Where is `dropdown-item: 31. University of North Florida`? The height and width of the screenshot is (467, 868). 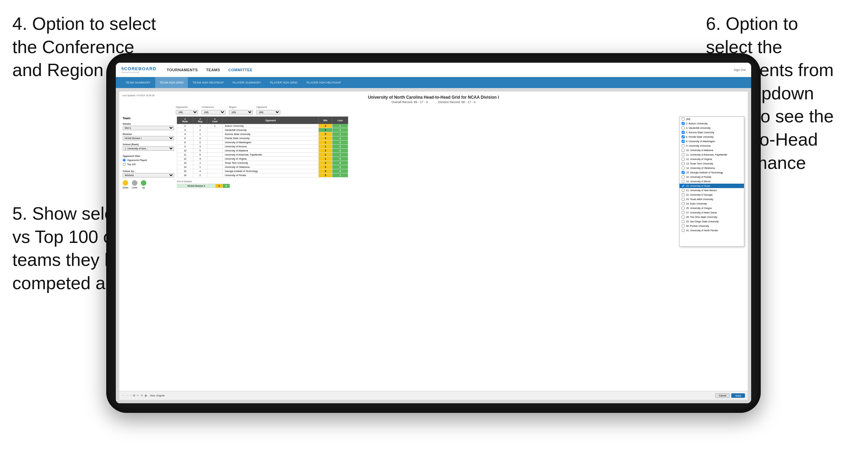 dropdown-item: 31. University of North Florida is located at coordinates (712, 230).